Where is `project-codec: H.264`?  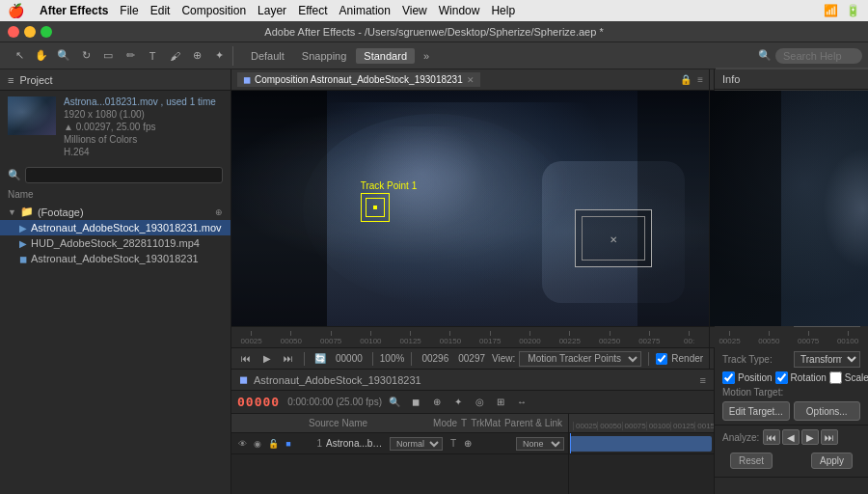 project-codec: H.264 is located at coordinates (143, 152).